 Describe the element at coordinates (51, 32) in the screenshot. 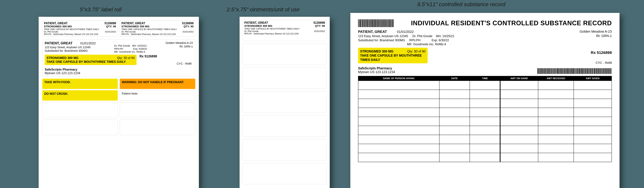

I see `mini-doctor: Dr. Phil Goode` at that location.